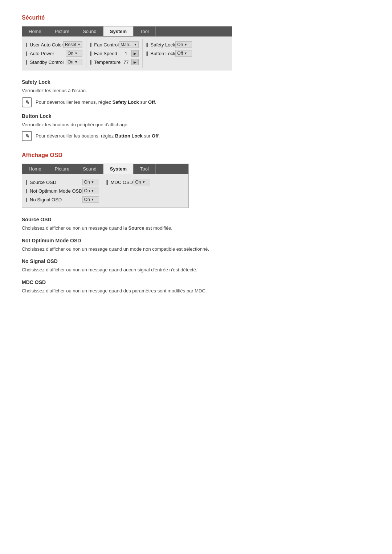  What do you see at coordinates (35, 31) in the screenshot?
I see `tab-home-1: Home` at bounding box center [35, 31].